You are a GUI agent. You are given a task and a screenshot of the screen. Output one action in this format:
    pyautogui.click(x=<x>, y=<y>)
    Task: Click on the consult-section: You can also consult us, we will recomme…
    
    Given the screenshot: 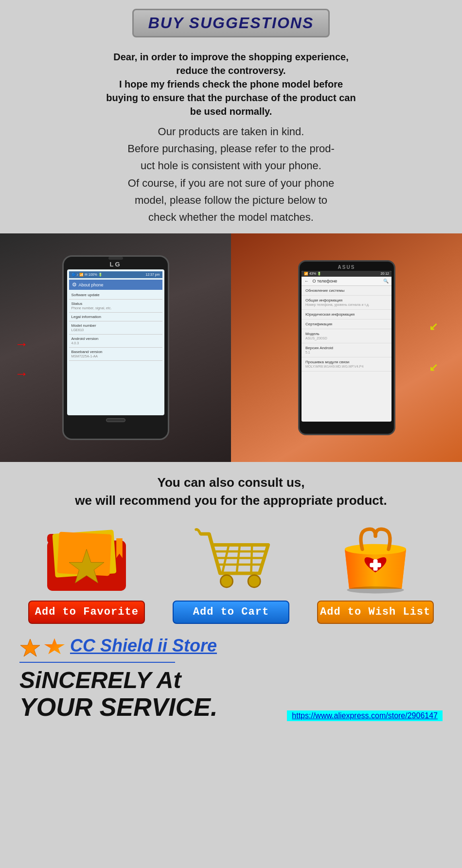 What is the action you would take?
    pyautogui.click(x=231, y=490)
    